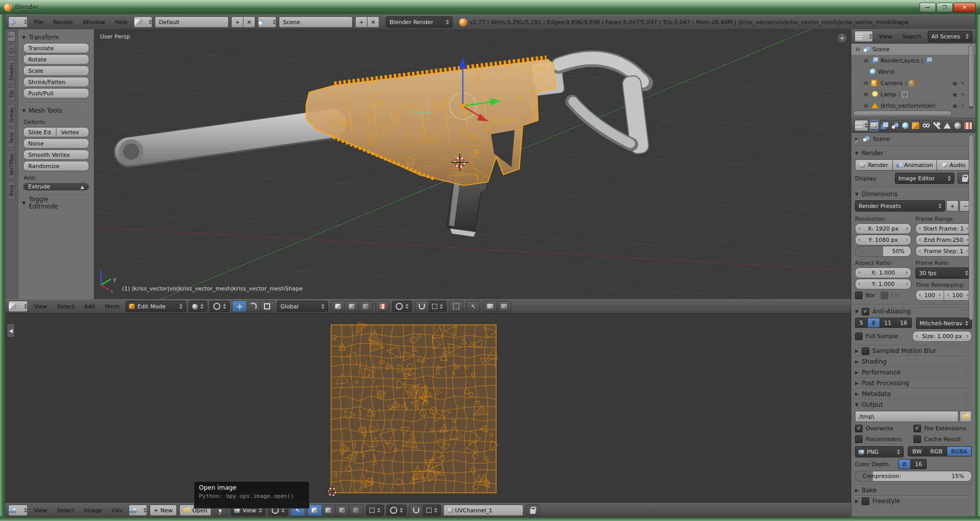 This screenshot has height=521, width=980. I want to click on add-scene-button: +, so click(361, 22).